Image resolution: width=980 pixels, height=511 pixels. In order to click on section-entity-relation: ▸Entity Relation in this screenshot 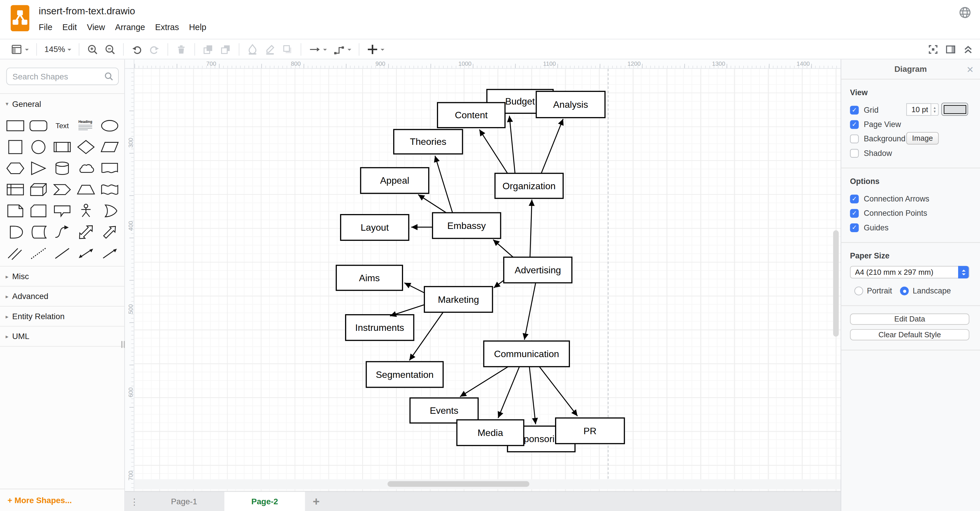, I will do `click(62, 317)`.